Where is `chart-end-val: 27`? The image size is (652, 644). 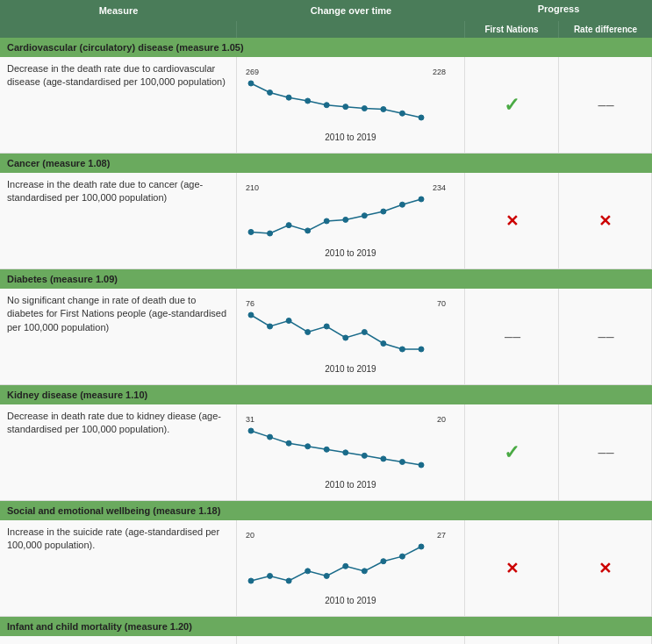 chart-end-val: 27 is located at coordinates (441, 535).